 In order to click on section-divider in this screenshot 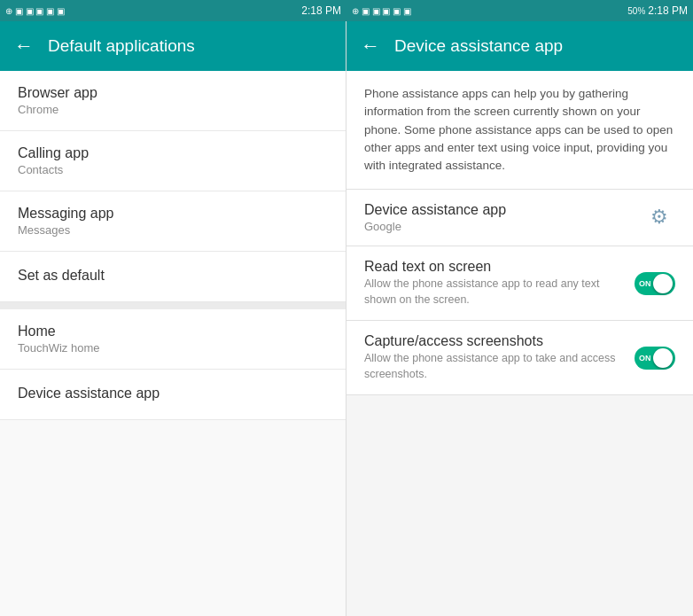, I will do `click(173, 306)`.